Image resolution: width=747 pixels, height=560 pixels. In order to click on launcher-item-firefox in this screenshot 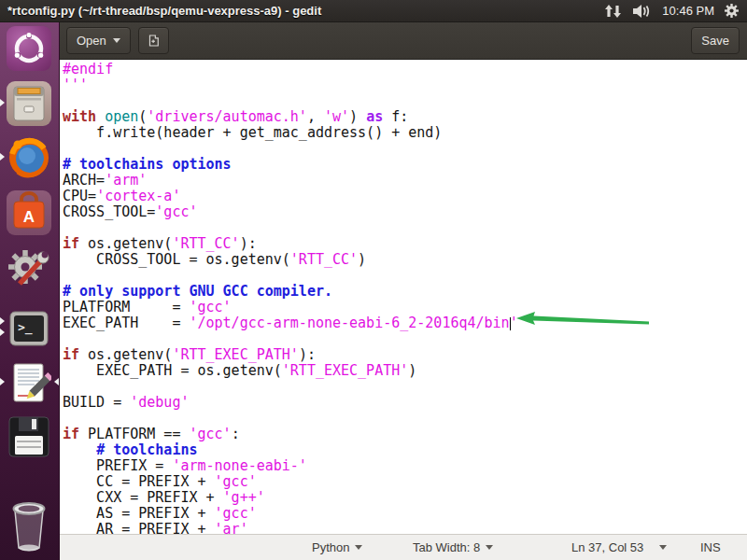, I will do `click(29, 158)`.